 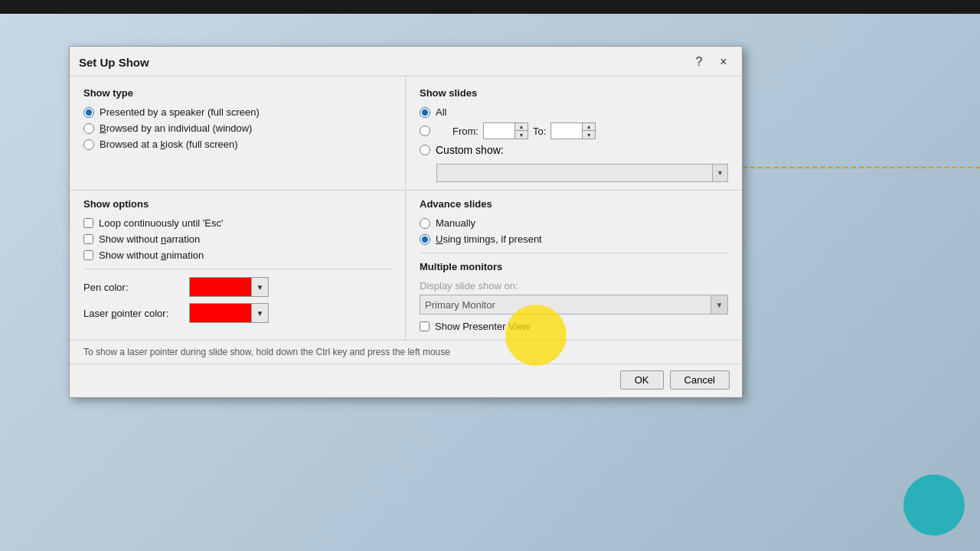 What do you see at coordinates (466, 132) in the screenshot?
I see `from-label: From:` at bounding box center [466, 132].